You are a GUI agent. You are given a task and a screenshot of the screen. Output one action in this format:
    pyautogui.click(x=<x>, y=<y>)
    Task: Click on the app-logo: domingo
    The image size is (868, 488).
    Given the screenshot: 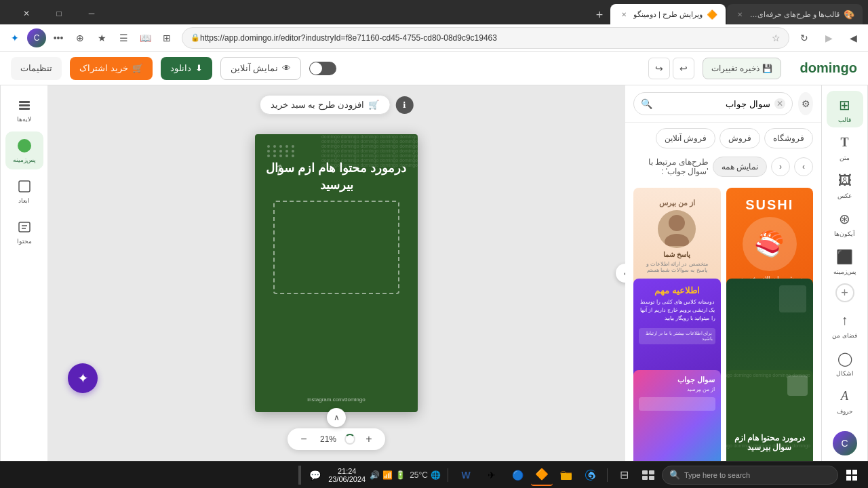 What is the action you would take?
    pyautogui.click(x=829, y=68)
    